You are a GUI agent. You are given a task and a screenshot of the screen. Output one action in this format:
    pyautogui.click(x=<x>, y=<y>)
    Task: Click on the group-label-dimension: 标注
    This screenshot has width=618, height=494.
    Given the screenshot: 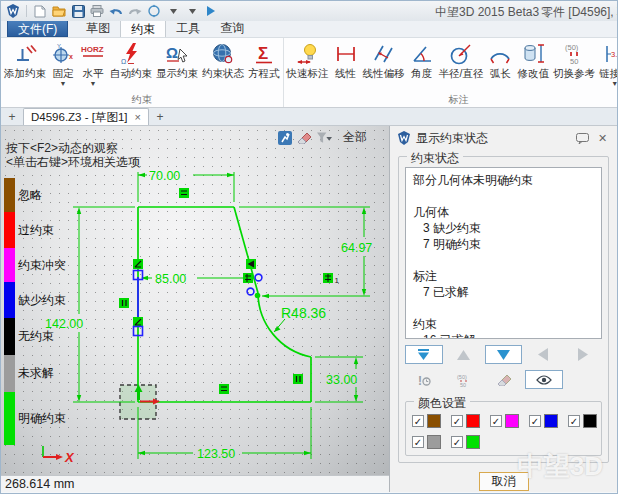 What is the action you would take?
    pyautogui.click(x=451, y=100)
    